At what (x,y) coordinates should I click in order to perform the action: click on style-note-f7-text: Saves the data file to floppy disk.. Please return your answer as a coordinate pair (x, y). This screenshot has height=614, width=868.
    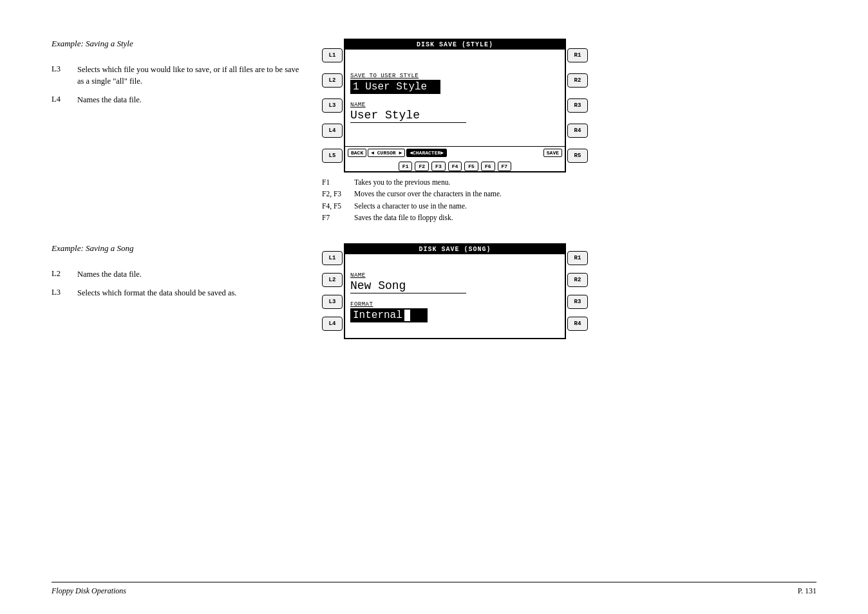
    Looking at the image, I should click on (404, 218).